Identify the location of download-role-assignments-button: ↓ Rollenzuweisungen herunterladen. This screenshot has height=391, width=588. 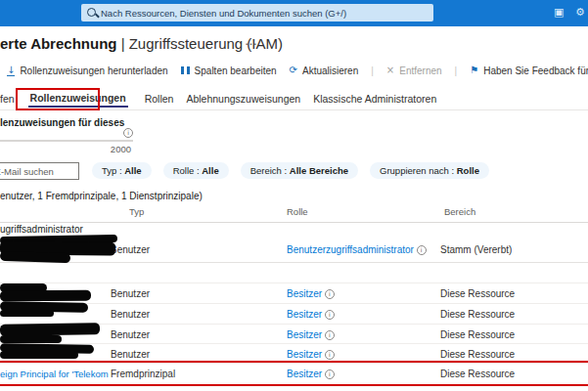
(88, 70).